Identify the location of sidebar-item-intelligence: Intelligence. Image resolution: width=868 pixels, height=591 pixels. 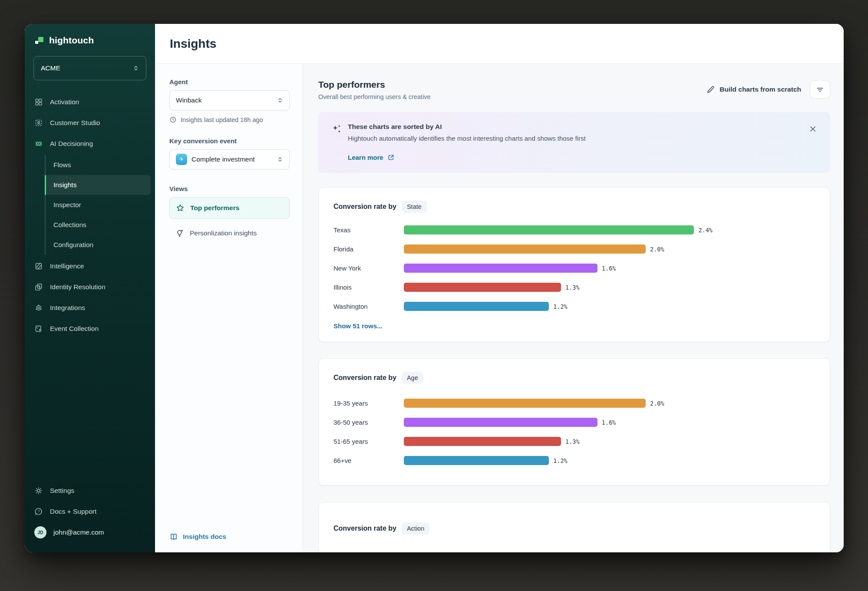
(90, 266).